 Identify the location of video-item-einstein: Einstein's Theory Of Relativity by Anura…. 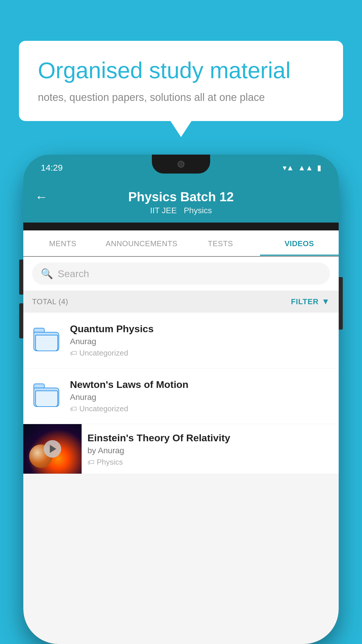
(181, 449).